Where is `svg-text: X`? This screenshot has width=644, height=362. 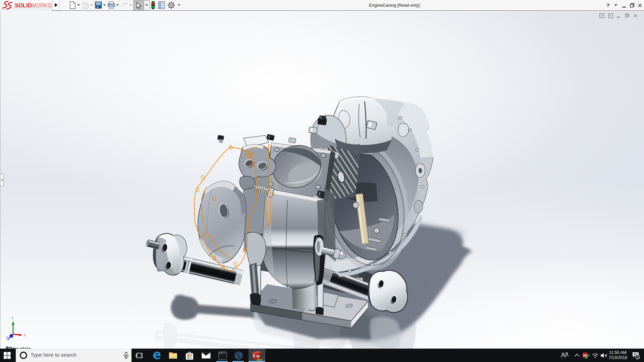
svg-text: X is located at coordinates (25, 336).